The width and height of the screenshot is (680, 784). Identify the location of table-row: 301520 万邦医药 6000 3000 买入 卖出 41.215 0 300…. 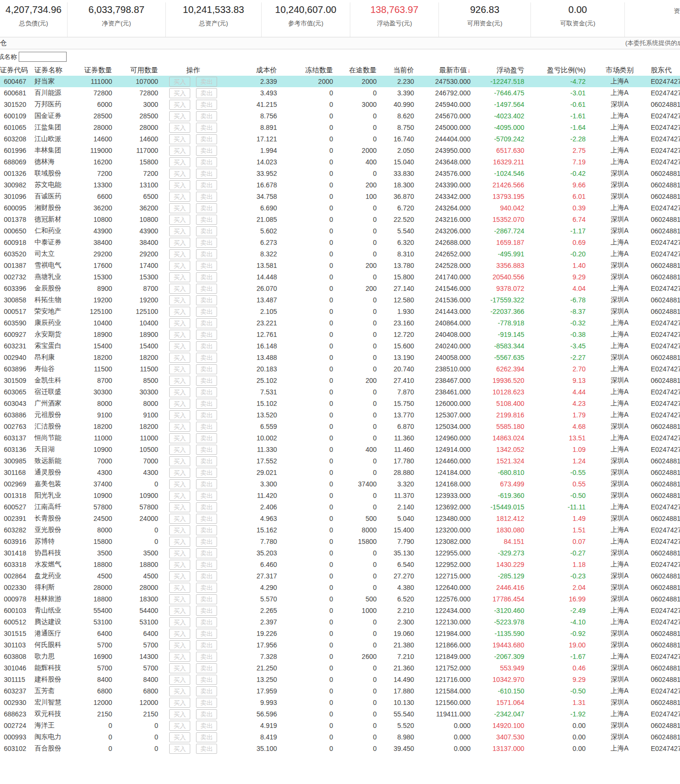
(340, 104).